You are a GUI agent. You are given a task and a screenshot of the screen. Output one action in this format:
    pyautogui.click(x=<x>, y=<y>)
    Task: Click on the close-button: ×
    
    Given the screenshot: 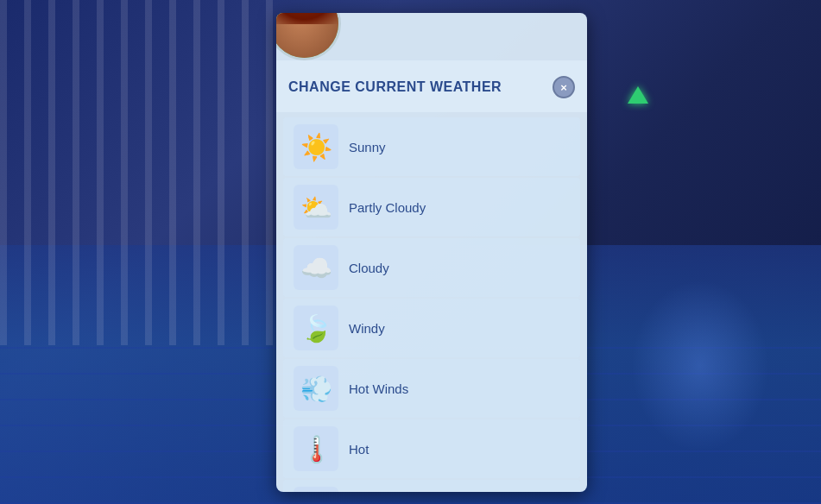 What is the action you would take?
    pyautogui.click(x=564, y=87)
    